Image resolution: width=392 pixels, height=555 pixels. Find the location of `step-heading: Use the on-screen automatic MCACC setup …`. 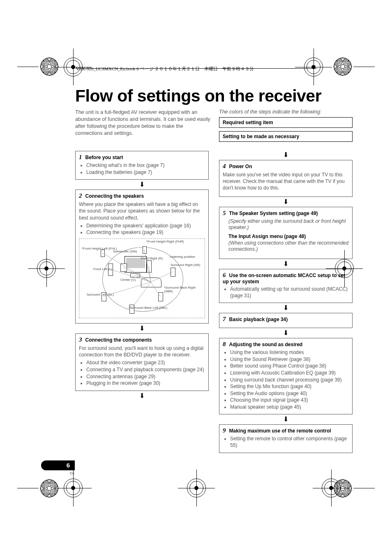

step-heading: Use the on-screen automatic MCACC setup … is located at coordinates (284, 279).